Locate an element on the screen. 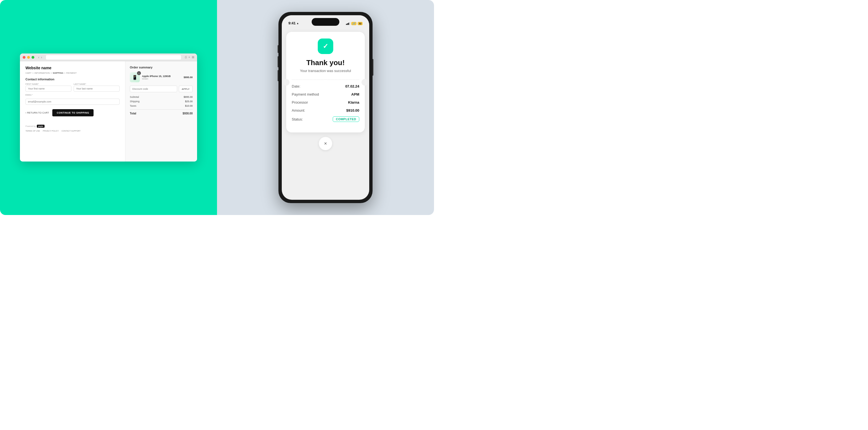 The image size is (868, 430). powered-by: Powered by paytx is located at coordinates (73, 126).